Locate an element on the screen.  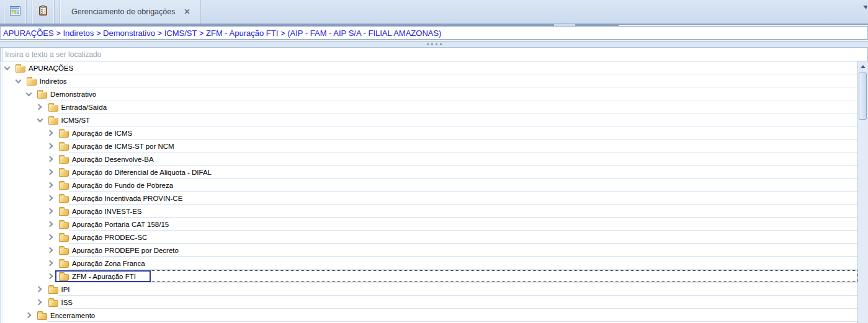
tree-item: Apuração INVEST-ES is located at coordinates (429, 211).